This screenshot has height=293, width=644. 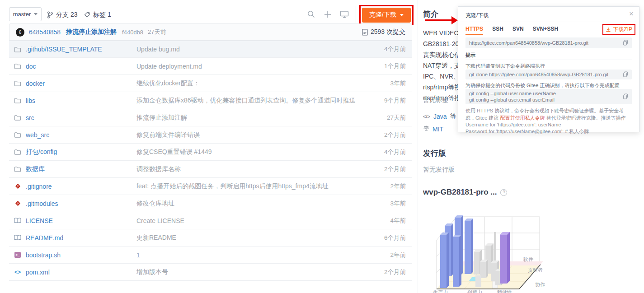 I want to click on annotation-arrow-head, so click(x=455, y=20).